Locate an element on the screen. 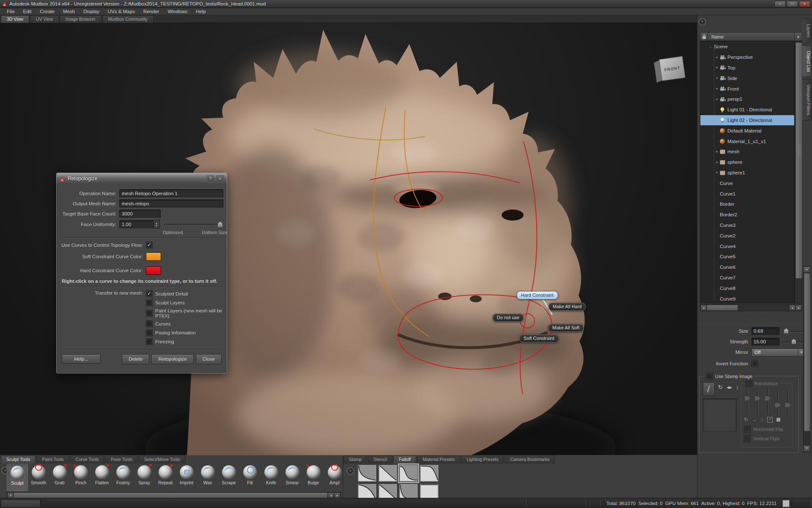 This screenshot has width=812, height=508. context-item-do-not-use: Do not use is located at coordinates (508, 318).